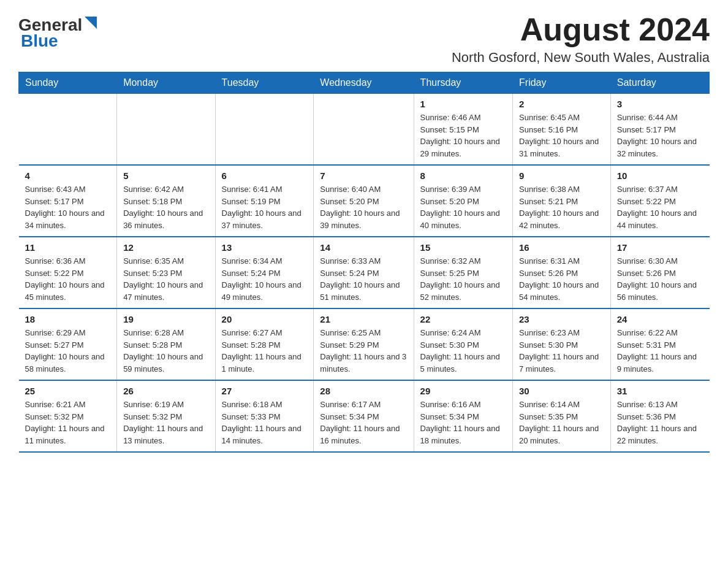  What do you see at coordinates (463, 83) in the screenshot?
I see `calendar-header-thursday: Thursday` at bounding box center [463, 83].